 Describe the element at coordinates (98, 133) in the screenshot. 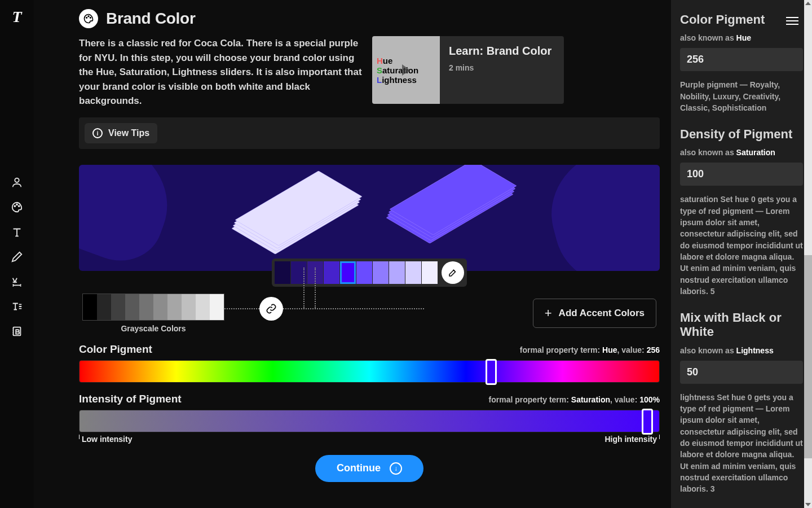

I see `info-icon: i` at that location.